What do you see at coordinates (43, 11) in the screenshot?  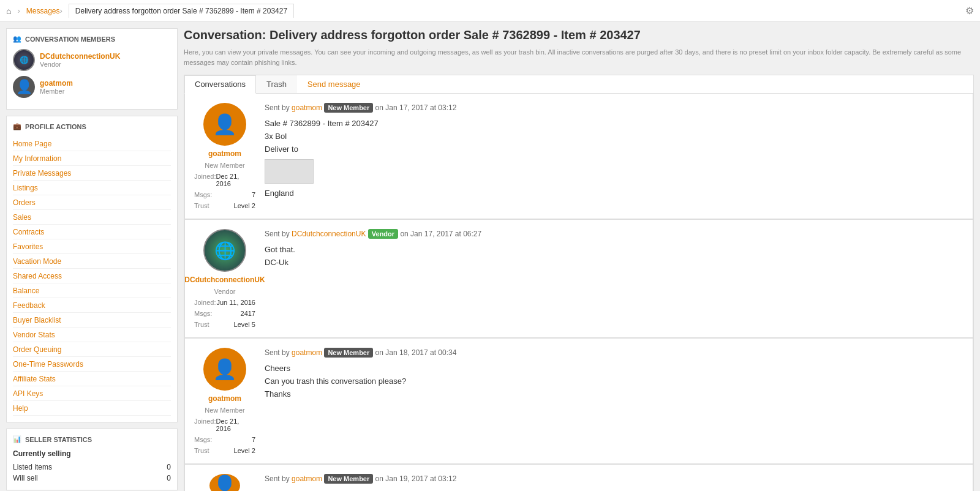 I see `nav-messages-link: Messages` at bounding box center [43, 11].